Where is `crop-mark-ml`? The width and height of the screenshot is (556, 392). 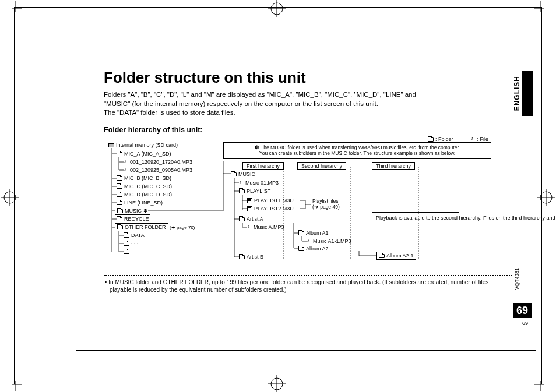 crop-mark-ml is located at coordinates (10, 197).